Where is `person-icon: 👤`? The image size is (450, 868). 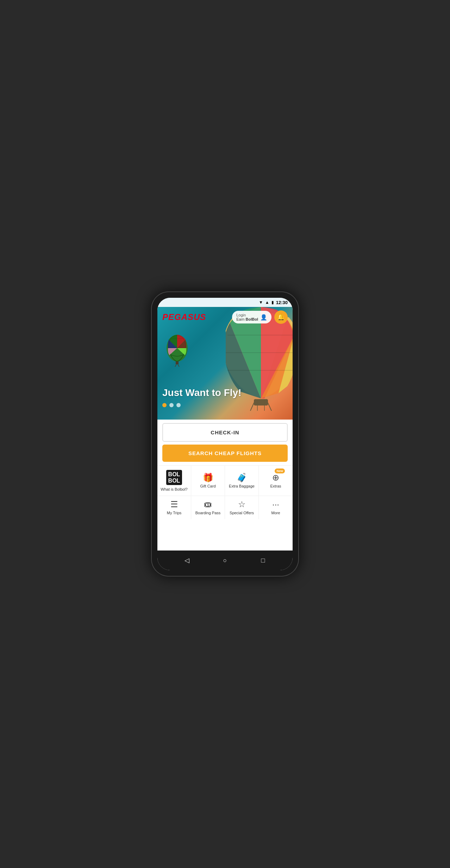
person-icon: 👤 is located at coordinates (264, 317).